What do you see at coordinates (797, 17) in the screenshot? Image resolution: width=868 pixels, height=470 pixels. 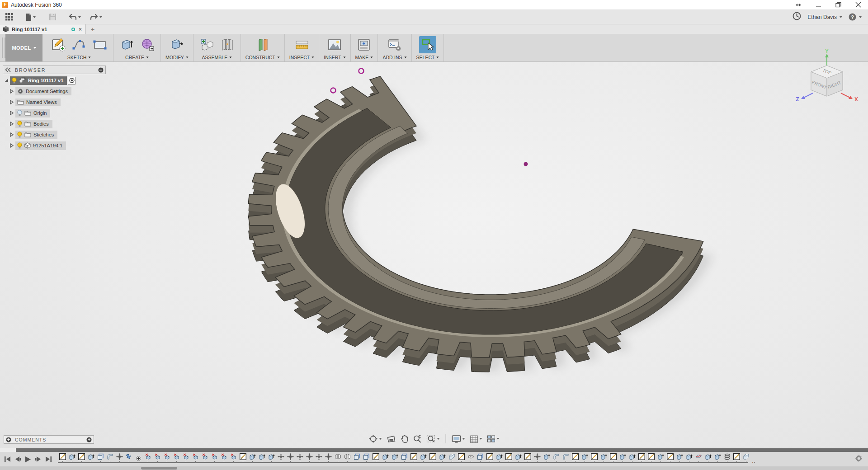 I see `job-status-clock-icon` at bounding box center [797, 17].